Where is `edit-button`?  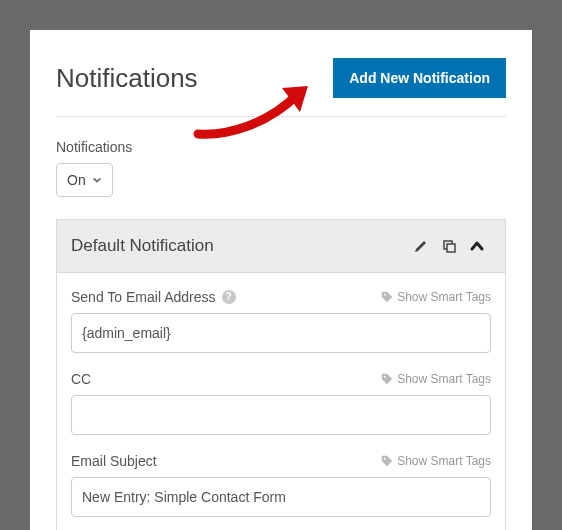
edit-button is located at coordinates (421, 246).